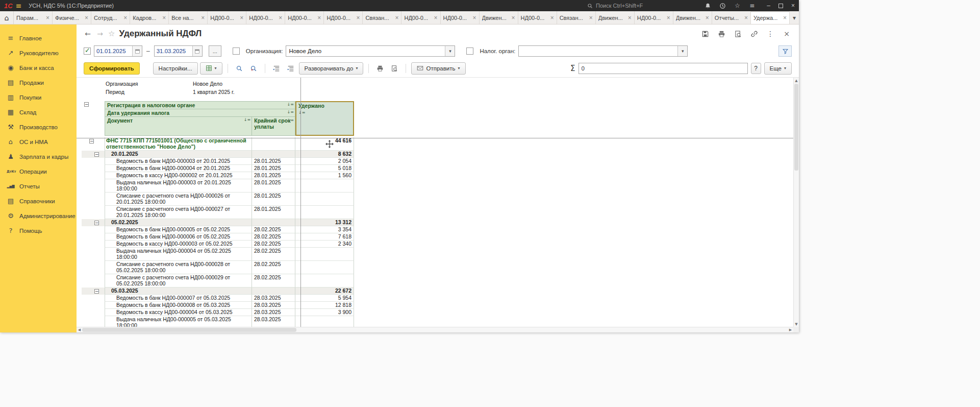 This screenshot has width=980, height=407. What do you see at coordinates (179, 313) in the screenshot?
I see `document-cell: Ведомость в кассу НД00-000004 от 05.03.2…` at bounding box center [179, 313].